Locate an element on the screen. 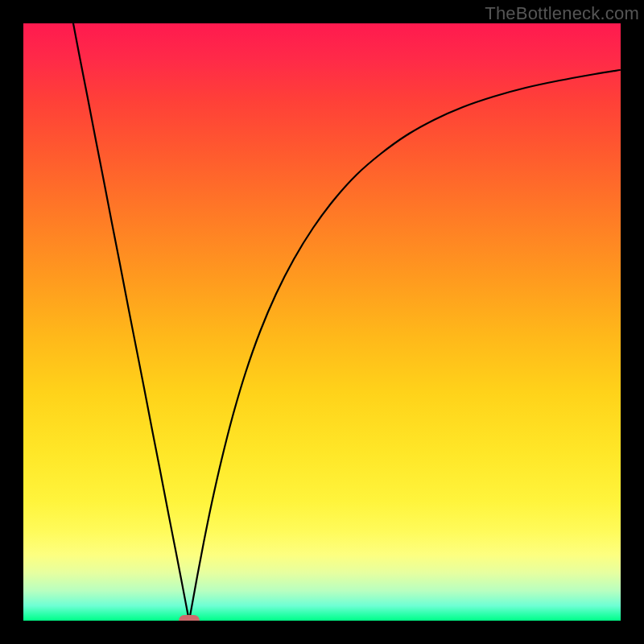 The height and width of the screenshot is (644, 644). optimum-marker is located at coordinates (189, 618).